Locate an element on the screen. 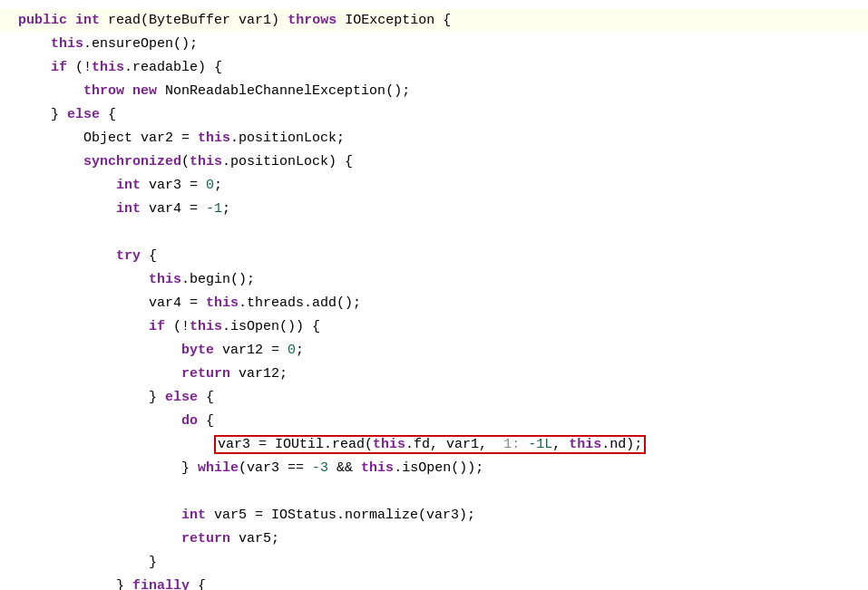 Image resolution: width=868 pixels, height=590 pixels. code-line-13: var4 = this.threads.add(); is located at coordinates (434, 304).